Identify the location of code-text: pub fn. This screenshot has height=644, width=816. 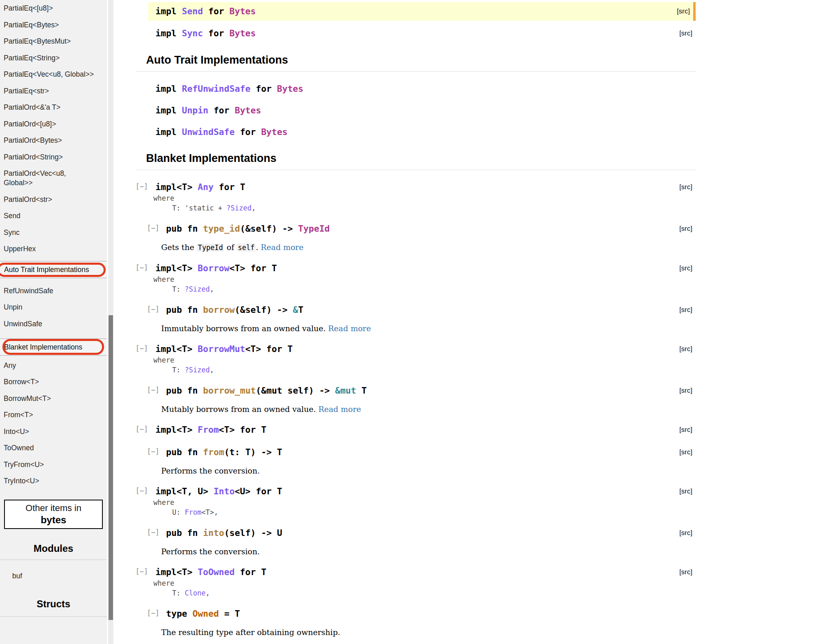
(184, 452).